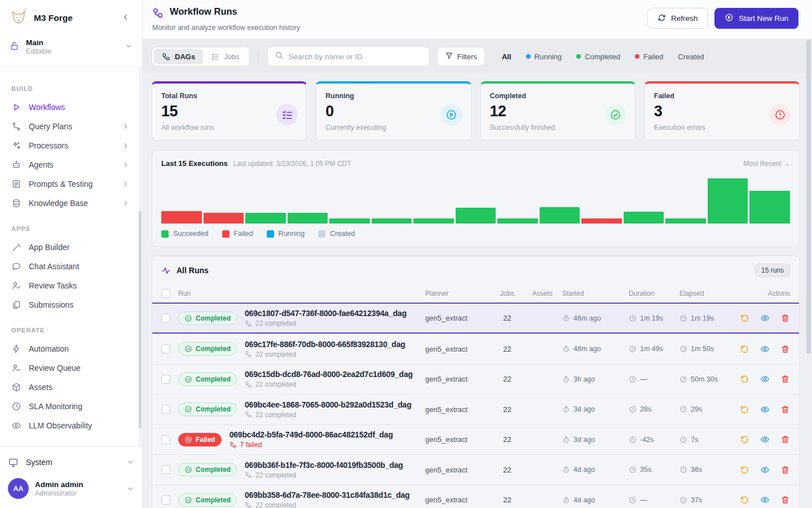 The height and width of the screenshot is (508, 812). I want to click on sidebar-item-llm-observability: LLM Observability, so click(70, 426).